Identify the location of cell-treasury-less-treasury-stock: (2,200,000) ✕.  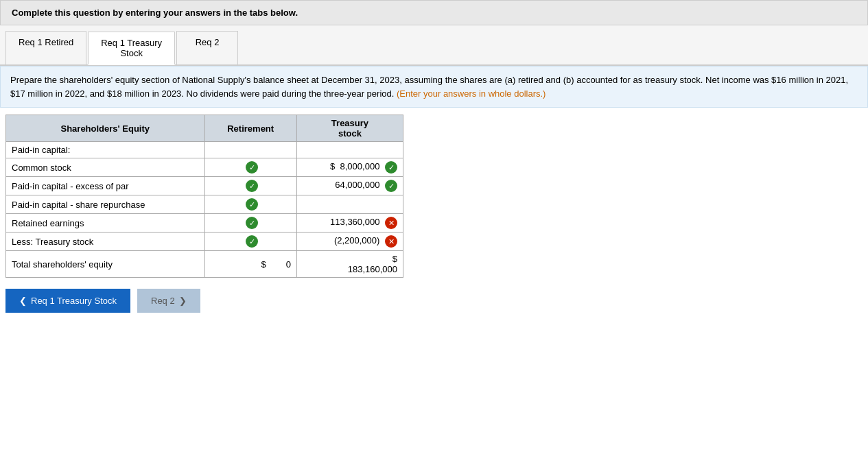
(350, 241).